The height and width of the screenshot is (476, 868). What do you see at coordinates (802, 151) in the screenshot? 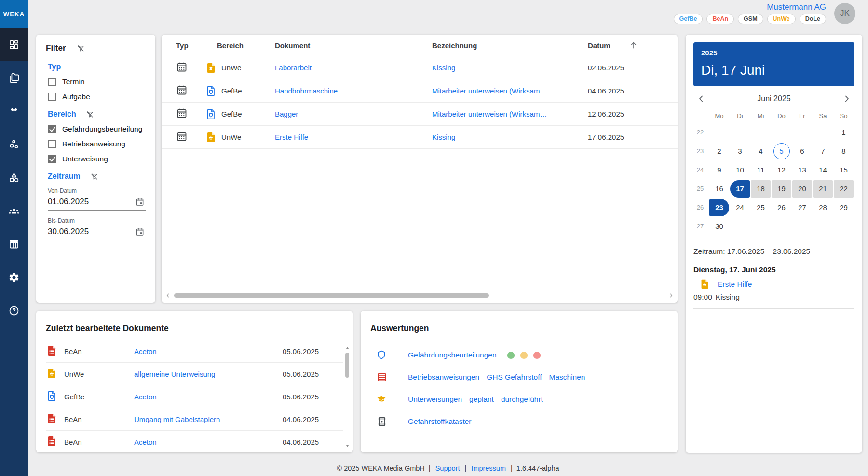
I see `calendar-day: 6` at bounding box center [802, 151].